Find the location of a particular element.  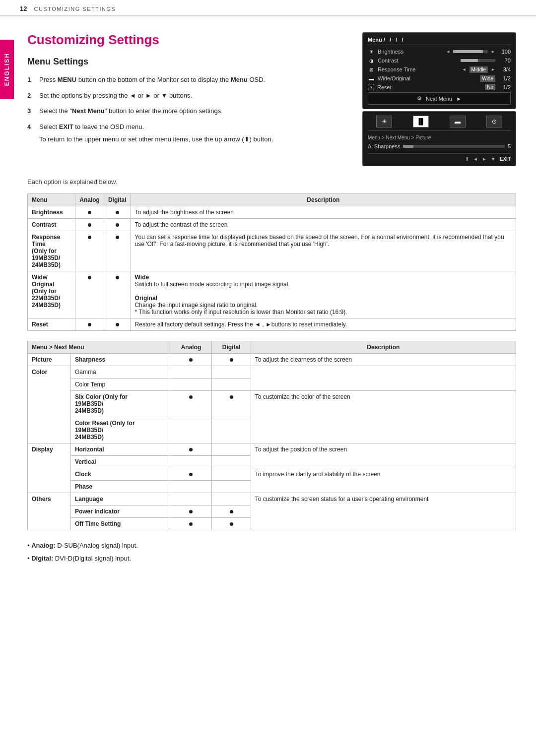

page-header: 12 CUSTOMIZING SETTINGS is located at coordinates (268, 8).